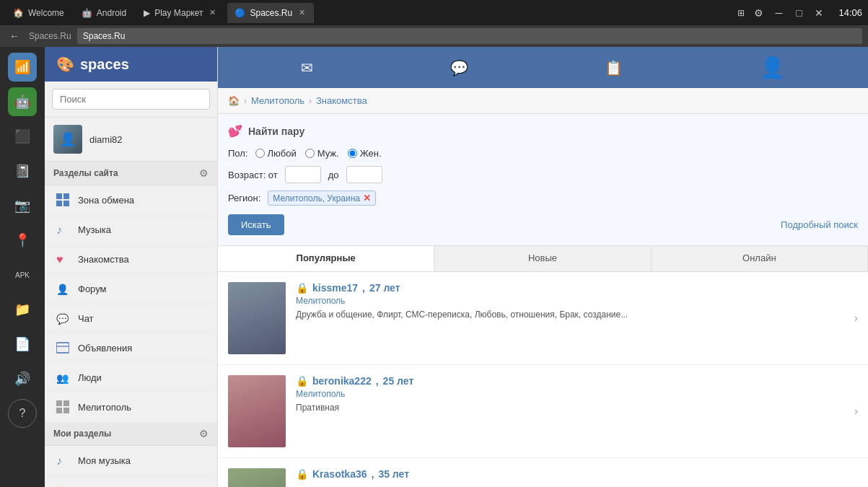 The height and width of the screenshot is (487, 868). What do you see at coordinates (131, 481) in the screenshot?
I see `nav-item-bookmarks: ★ Закладки` at bounding box center [131, 481].